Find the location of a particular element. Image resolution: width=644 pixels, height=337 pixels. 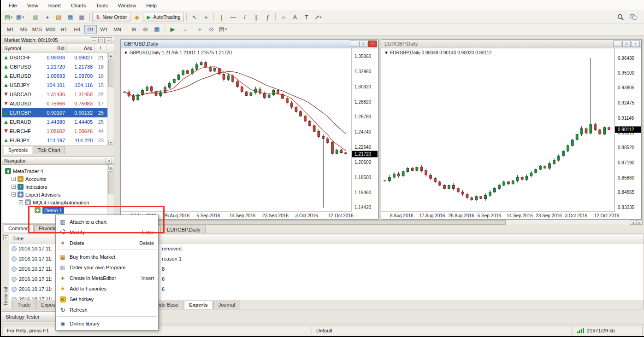

timeframe-m1: M1 is located at coordinates (10, 29).